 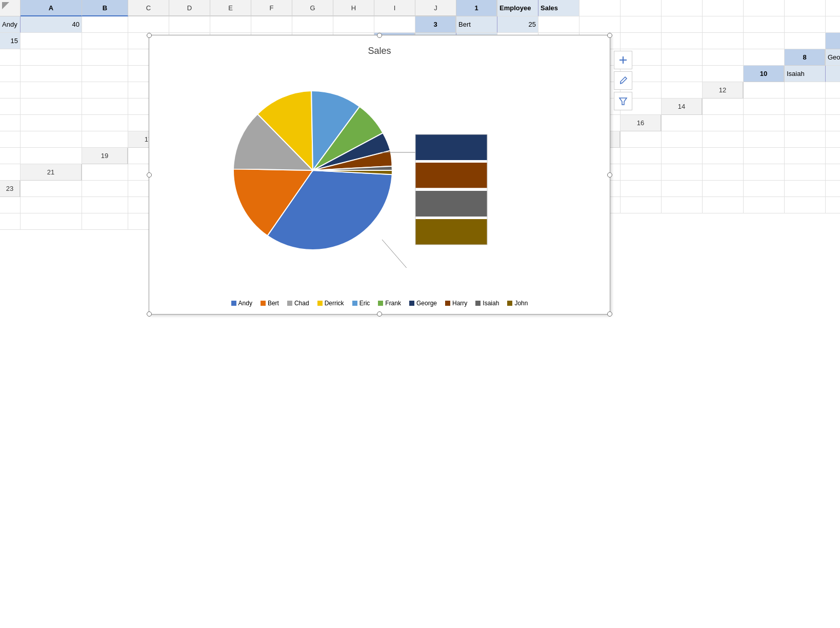 What do you see at coordinates (105, 189) in the screenshot?
I see `cell-B23` at bounding box center [105, 189].